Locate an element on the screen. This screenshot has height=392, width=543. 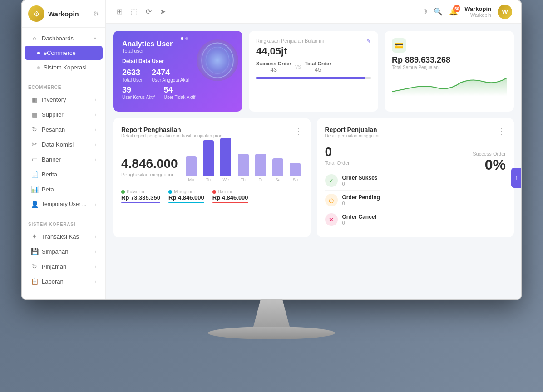
report-penghasilan-subtitle: Detail report penghasilan dari hasil pen… is located at coordinates (173, 136).